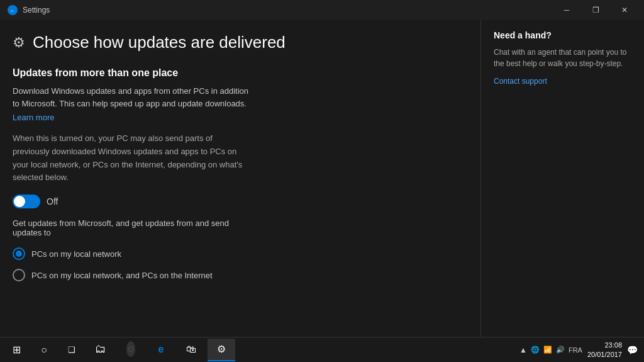 This screenshot has height=362, width=644. Describe the element at coordinates (625, 10) in the screenshot. I see `close-button: ✕` at that location.